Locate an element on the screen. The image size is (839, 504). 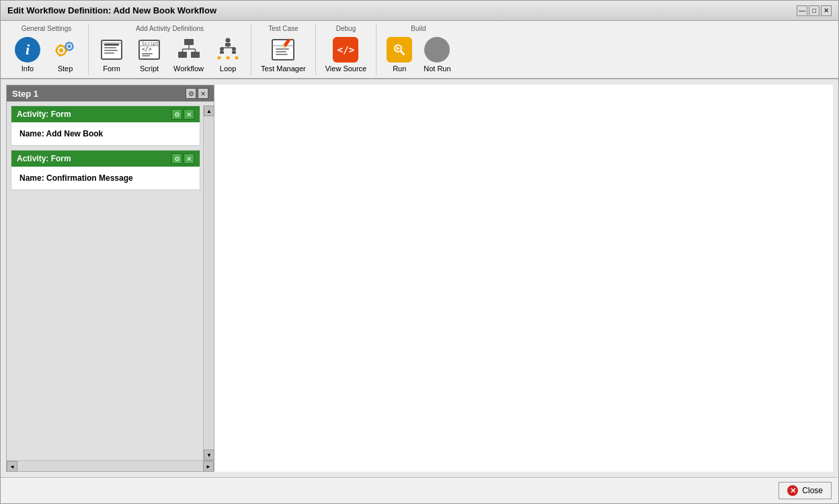
workflow-icon is located at coordinates (189, 50).